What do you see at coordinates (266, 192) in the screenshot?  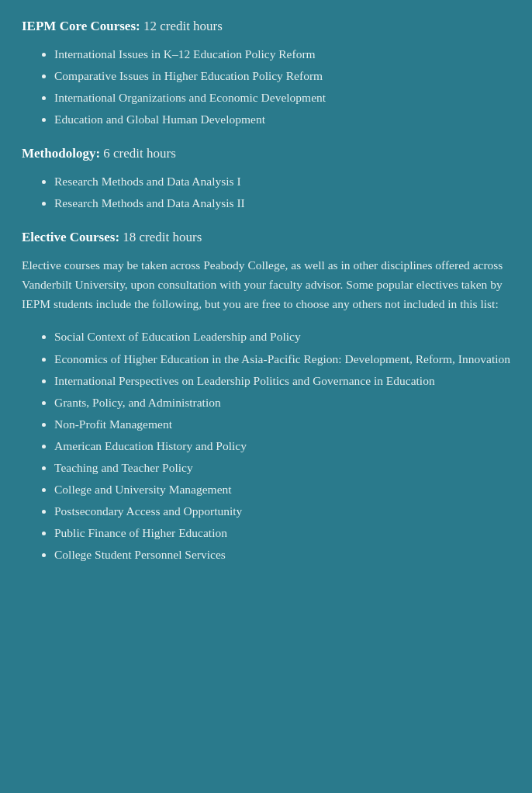 I see `methodology-list: Research Methods and Data Analysis I Res…` at bounding box center [266, 192].